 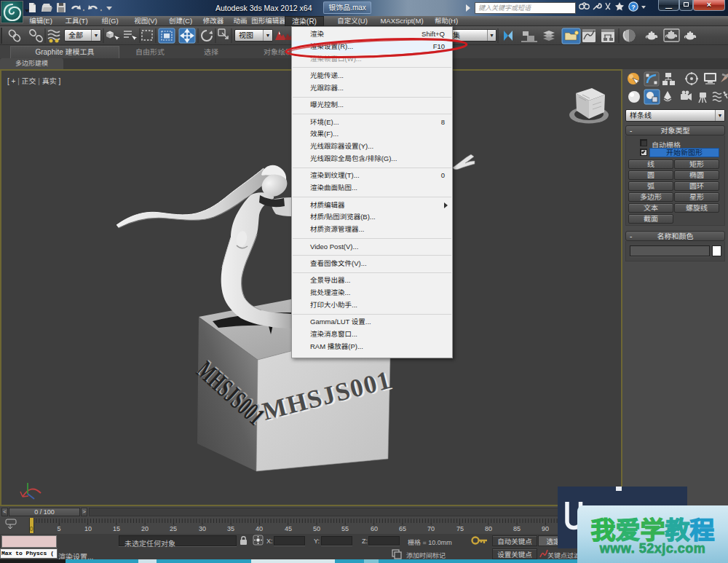 I want to click on svg-text: 70, so click(x=431, y=529).